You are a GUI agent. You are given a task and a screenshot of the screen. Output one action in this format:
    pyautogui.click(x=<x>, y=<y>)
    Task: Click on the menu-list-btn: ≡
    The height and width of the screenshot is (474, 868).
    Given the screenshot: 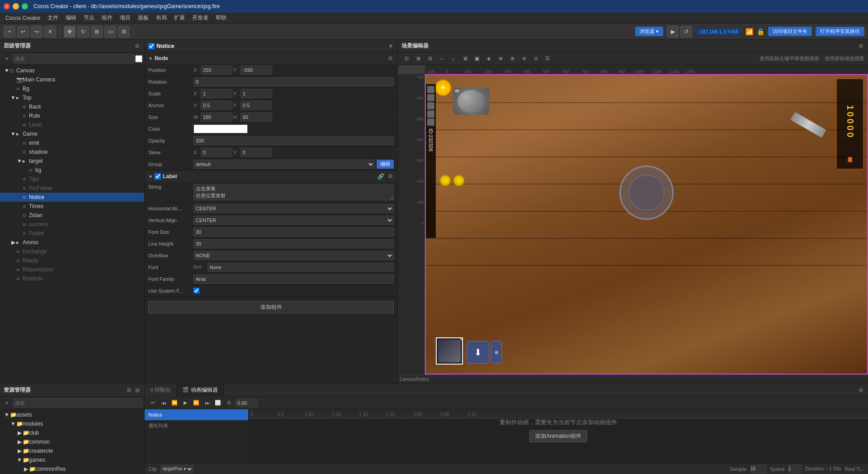 What is the action you would take?
    pyautogui.click(x=496, y=352)
    